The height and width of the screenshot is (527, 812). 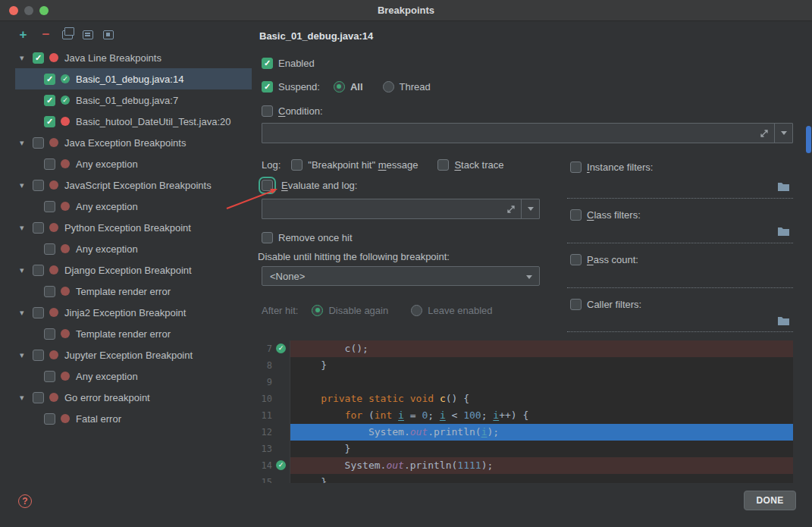 I want to click on tree-group-row: ▾Jupyter Exception Breakpoint, so click(x=133, y=355).